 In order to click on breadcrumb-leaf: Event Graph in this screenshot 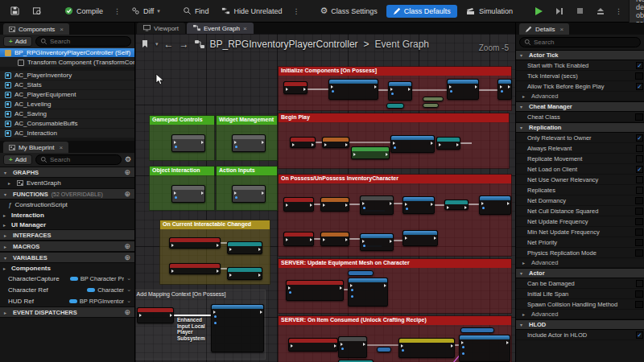, I will do `click(402, 44)`.